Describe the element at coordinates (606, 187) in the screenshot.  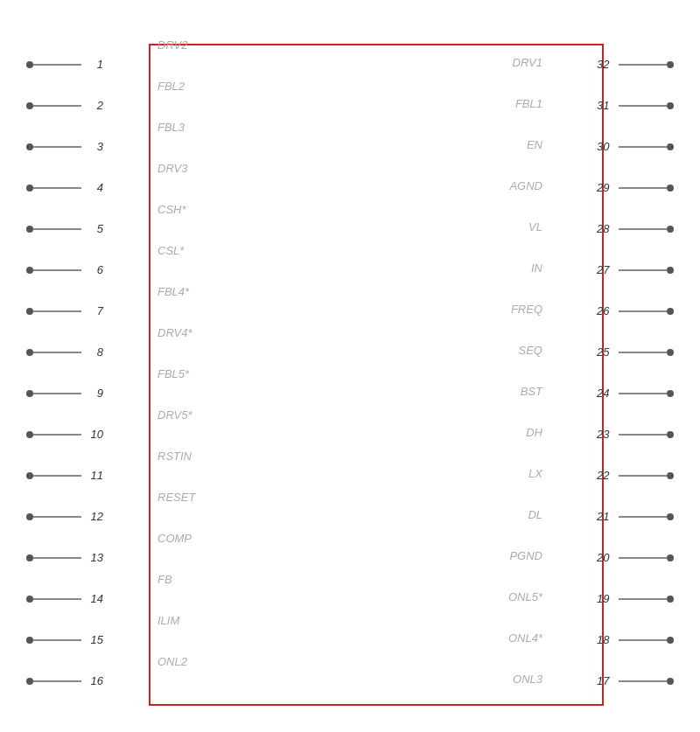
I see `pin-number-29: 29` at that location.